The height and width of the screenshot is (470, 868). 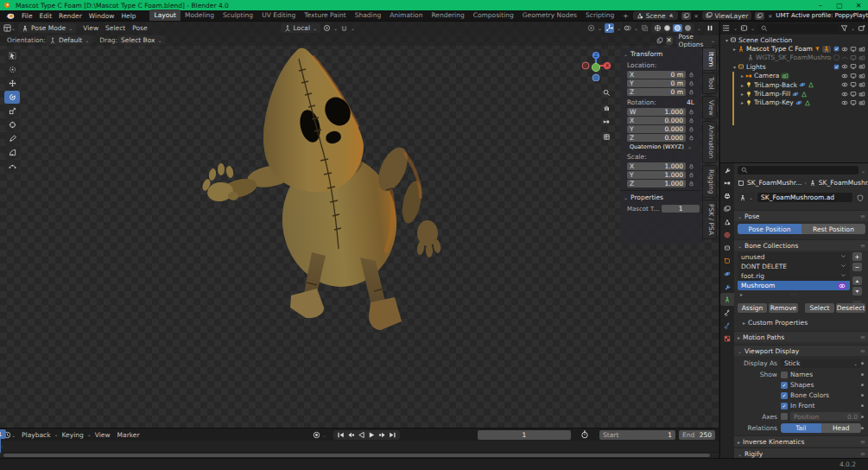 What do you see at coordinates (73, 435) in the screenshot?
I see `timeline-menu-keying: Keying` at bounding box center [73, 435].